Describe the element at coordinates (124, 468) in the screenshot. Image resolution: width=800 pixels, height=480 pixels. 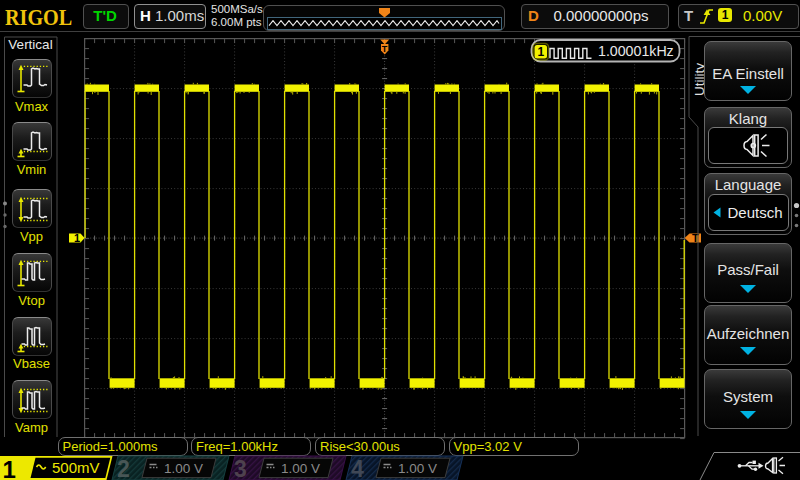
I see `svg-text: 2` at that location.